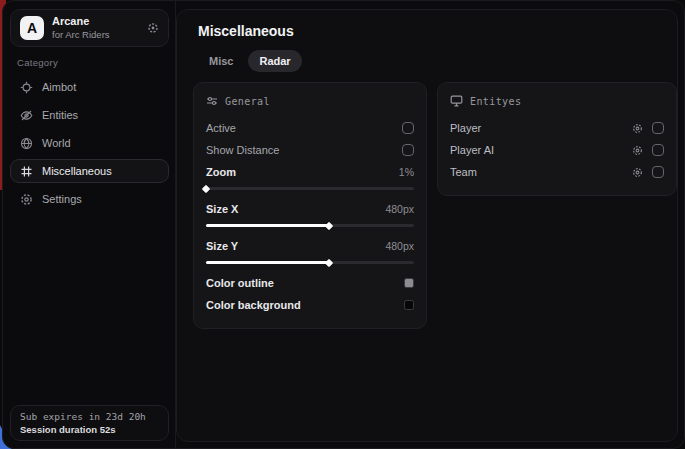 This screenshot has width=685, height=449. I want to click on entities-panel-title: Entityes, so click(496, 102).